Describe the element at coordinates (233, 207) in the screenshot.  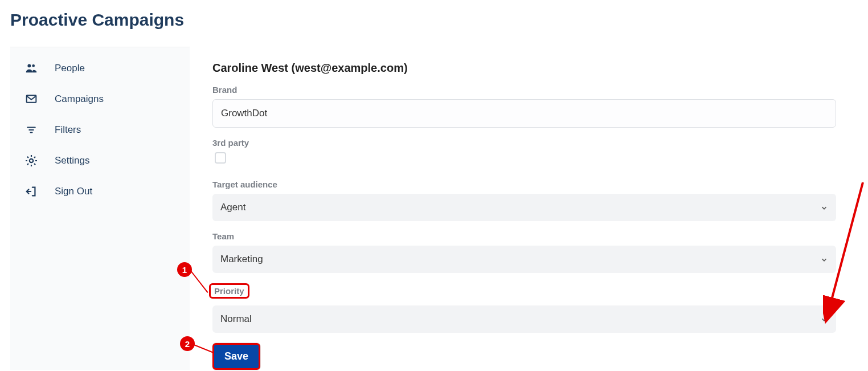
I see `target-audience-value: Agent` at that location.